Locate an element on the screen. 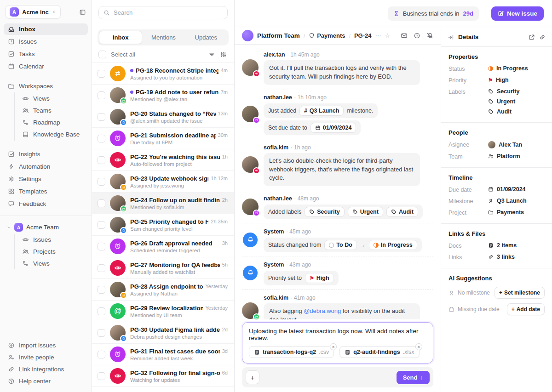 The height and width of the screenshot is (392, 552). links-value: 3 links is located at coordinates (501, 257).